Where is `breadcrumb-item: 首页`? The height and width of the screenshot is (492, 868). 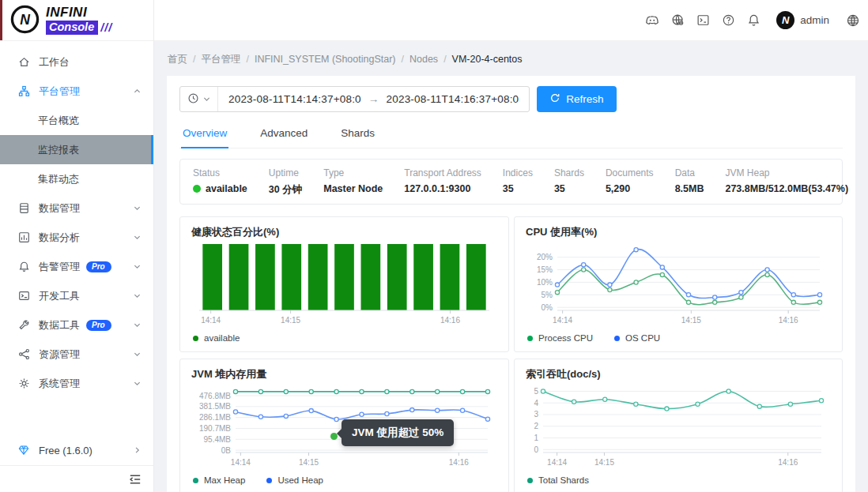
breadcrumb-item: 首页 is located at coordinates (177, 59).